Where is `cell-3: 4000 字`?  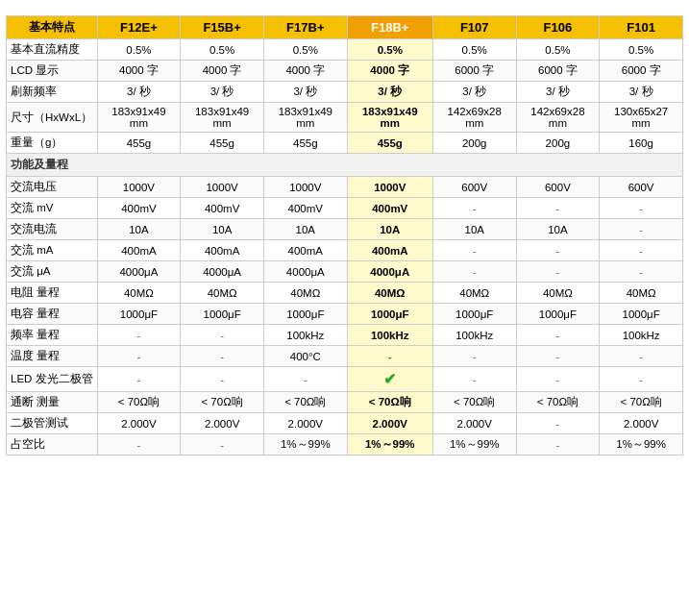 cell-3: 4000 字 is located at coordinates (390, 71).